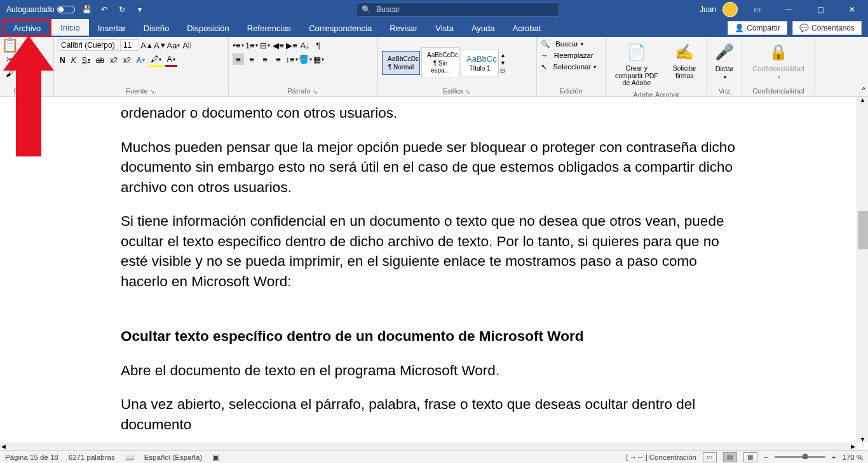  I want to click on numbering-icon: 1≡▾, so click(252, 45).